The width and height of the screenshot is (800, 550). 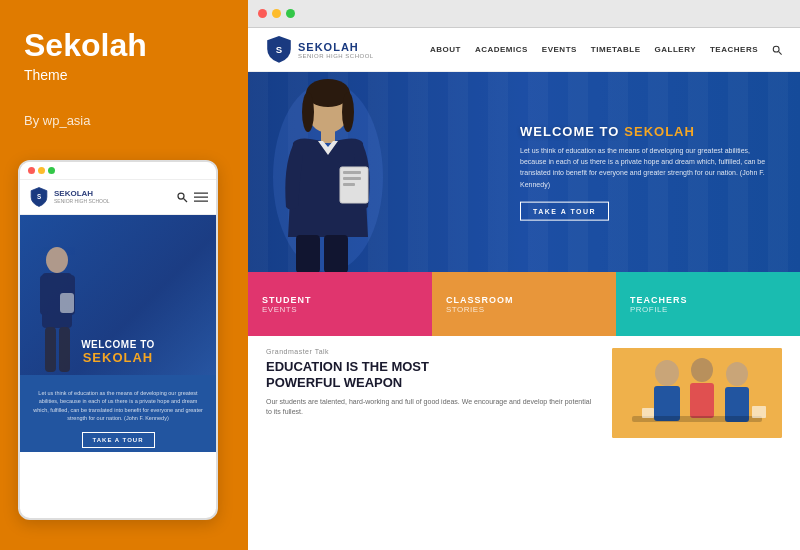 What do you see at coordinates (431, 393) in the screenshot?
I see `content-left: Grandmaster Talk EDUCATION IS THE MOST P…` at bounding box center [431, 393].